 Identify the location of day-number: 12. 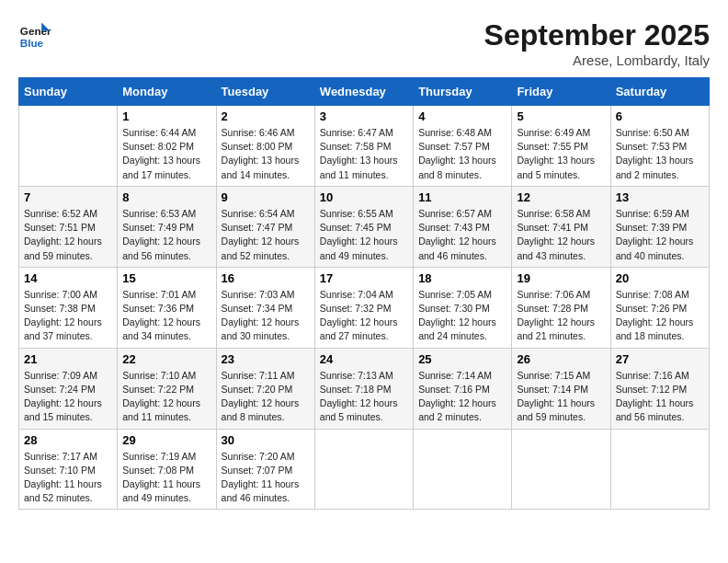
(561, 197).